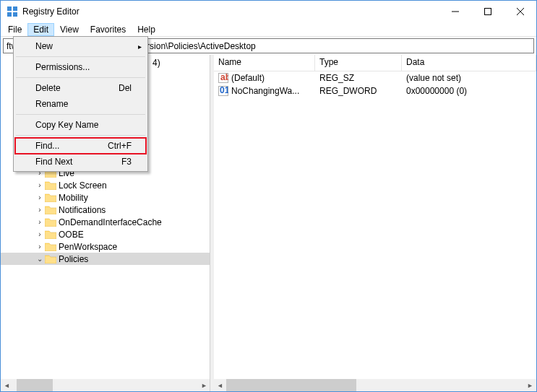 This screenshot has width=537, height=392. I want to click on app-icon, so click(12, 12).